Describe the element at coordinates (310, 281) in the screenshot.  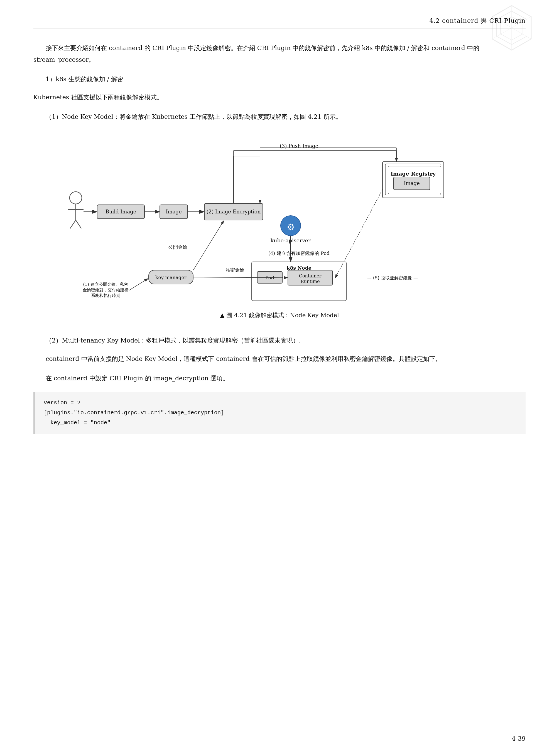
I see `container-runtime-label2: Runtime` at that location.